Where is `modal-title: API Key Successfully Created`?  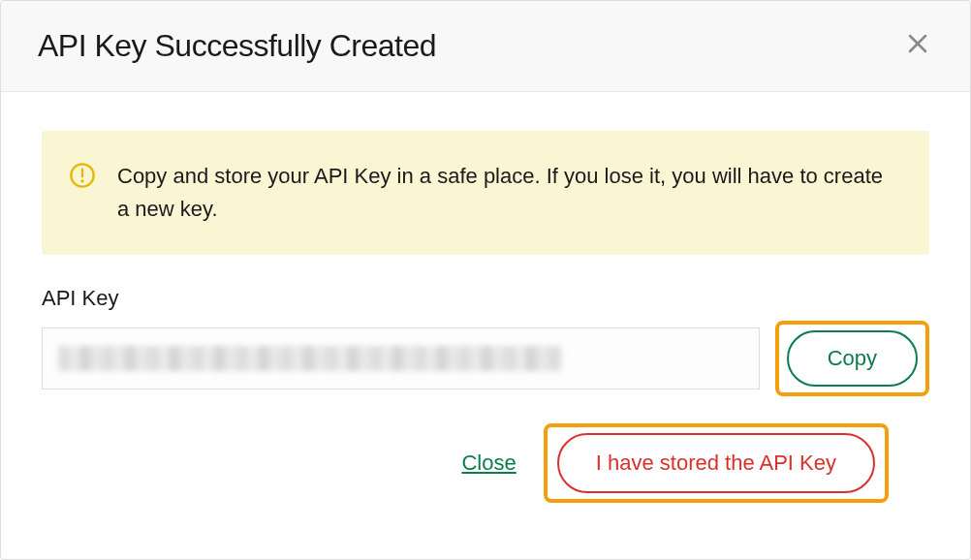
modal-title: API Key Successfully Created is located at coordinates (236, 47).